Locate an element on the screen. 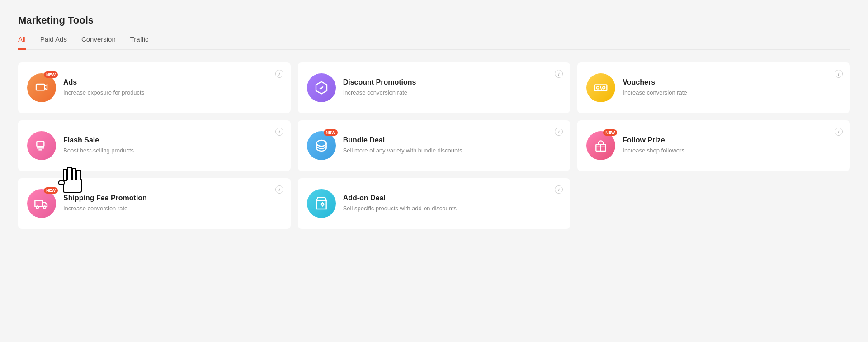 The width and height of the screenshot is (868, 342). bundle-desc: Sell more of any variety with bundle dis… is located at coordinates (452, 151).